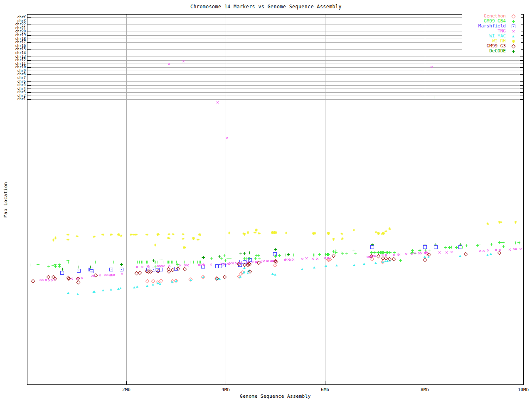 Image resolution: width=532 pixels, height=399 pixels. What do you see at coordinates (513, 51) in the screenshot?
I see `plus-marker-icon` at bounding box center [513, 51].